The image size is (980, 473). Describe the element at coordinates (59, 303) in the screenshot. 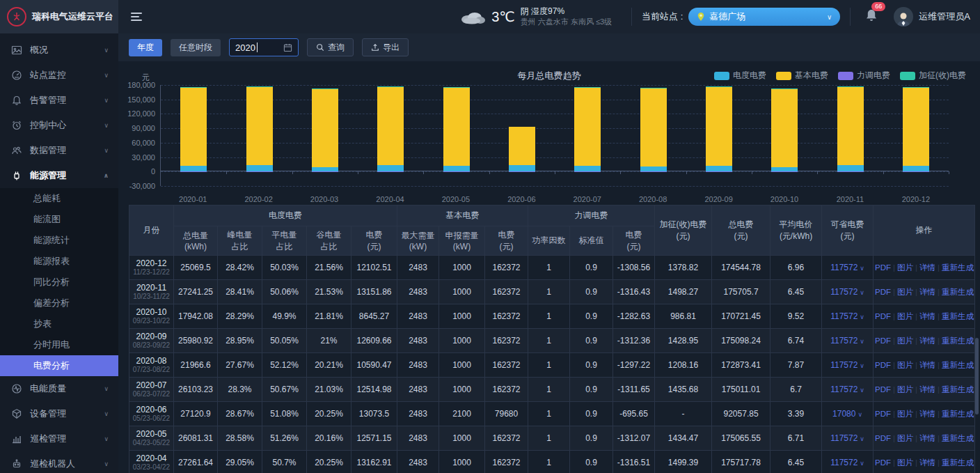

I see `sidebar-subitem-偏差分析: 偏差分析` at that location.